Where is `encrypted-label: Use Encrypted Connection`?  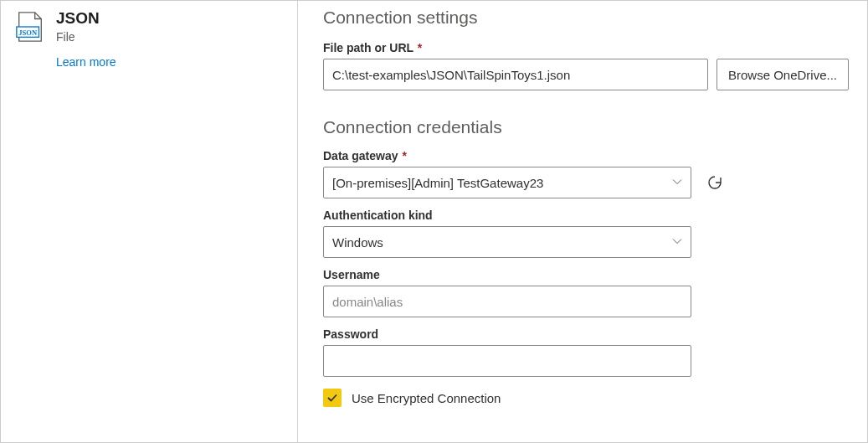 encrypted-label: Use Encrypted Connection is located at coordinates (426, 399).